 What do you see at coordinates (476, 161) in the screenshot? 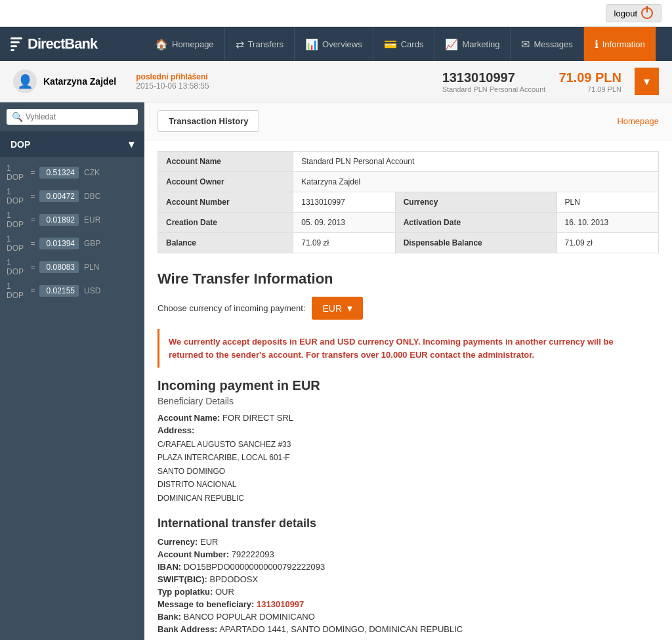
I see `table-cell: Standard PLN Personal Account` at bounding box center [476, 161].